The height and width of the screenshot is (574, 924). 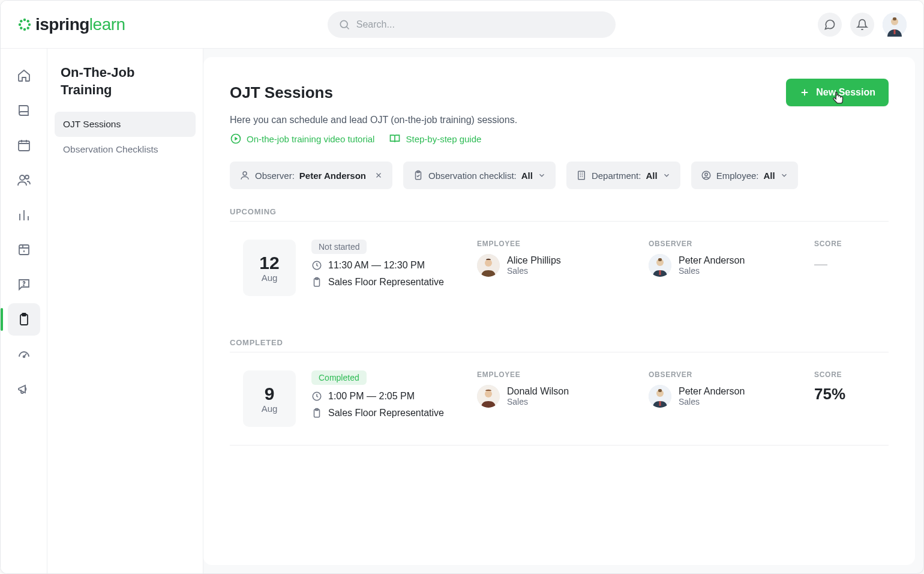 What do you see at coordinates (24, 76) in the screenshot?
I see `nav-home` at bounding box center [24, 76].